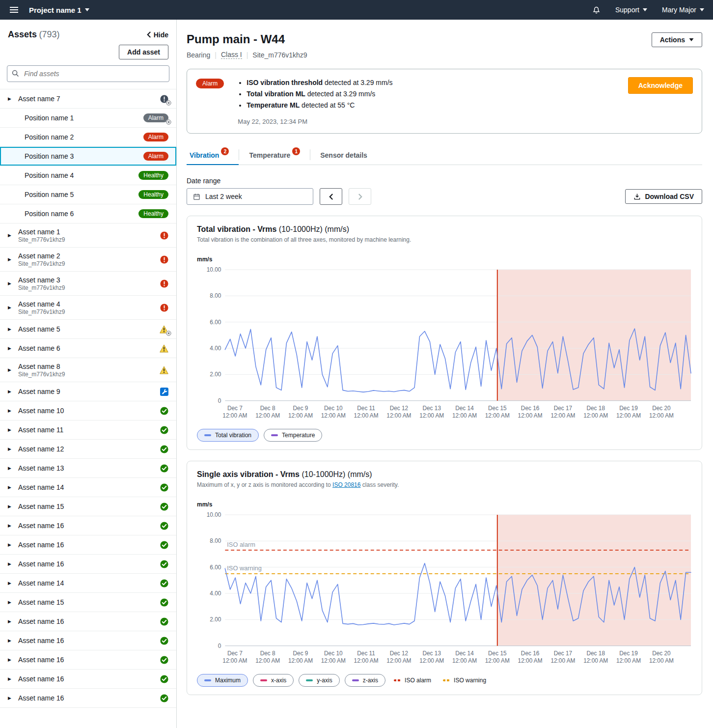 This screenshot has height=728, width=713. What do you see at coordinates (631, 10) in the screenshot?
I see `support-menu: Support` at bounding box center [631, 10].